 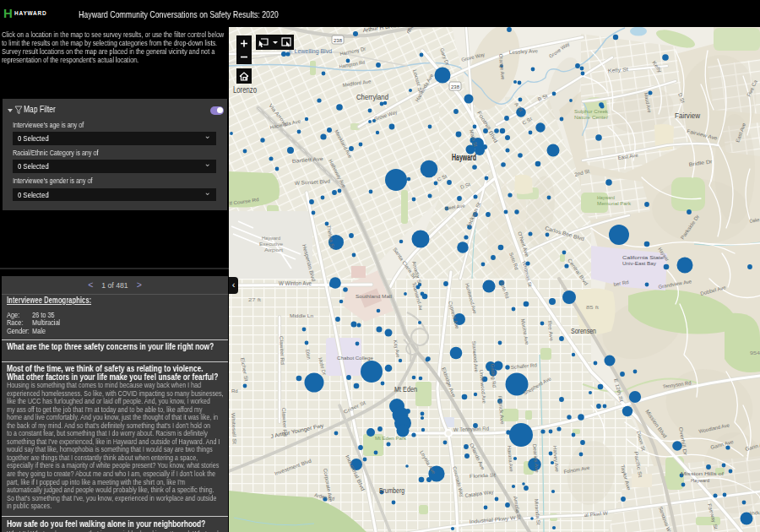 What do you see at coordinates (255, 300) in the screenshot?
I see `svg-text: 27 ft` at bounding box center [255, 300].